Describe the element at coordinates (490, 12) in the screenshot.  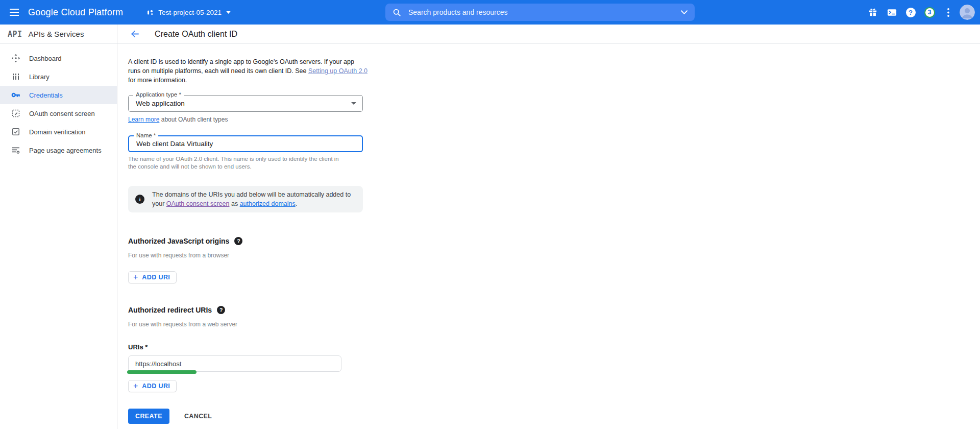
I see `top-app-bar: Google Cloud Platform Test-project-05-20…` at that location.